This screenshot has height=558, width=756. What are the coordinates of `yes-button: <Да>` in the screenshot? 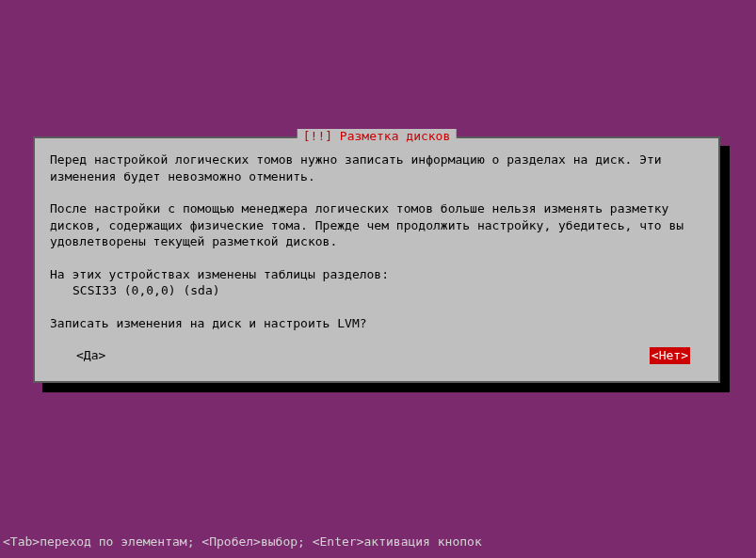 It's located at (90, 356).